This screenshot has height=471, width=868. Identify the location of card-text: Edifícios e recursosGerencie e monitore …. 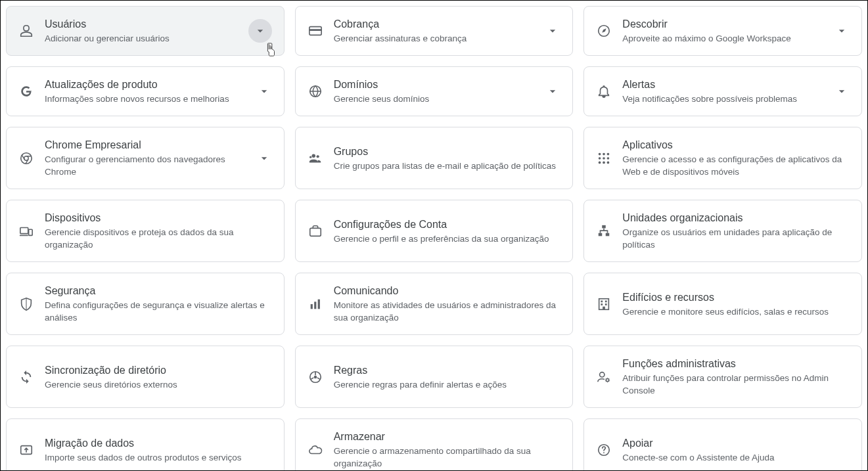
(736, 304).